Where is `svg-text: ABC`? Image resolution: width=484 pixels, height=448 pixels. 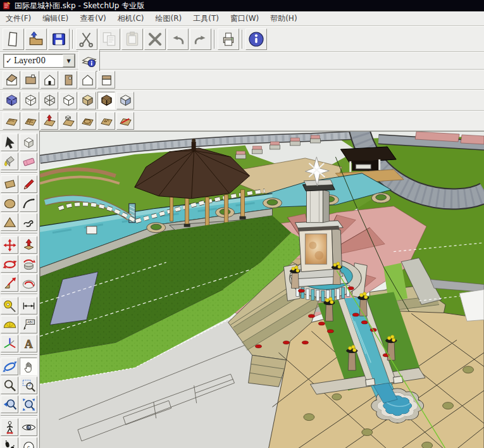 svg-text: ABC is located at coordinates (30, 322).